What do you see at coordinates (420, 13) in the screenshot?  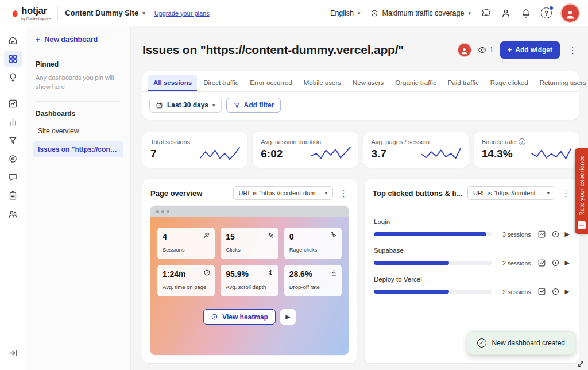 I see `traffic-coverage-selector: Maximum traffic coverage ▾` at bounding box center [420, 13].